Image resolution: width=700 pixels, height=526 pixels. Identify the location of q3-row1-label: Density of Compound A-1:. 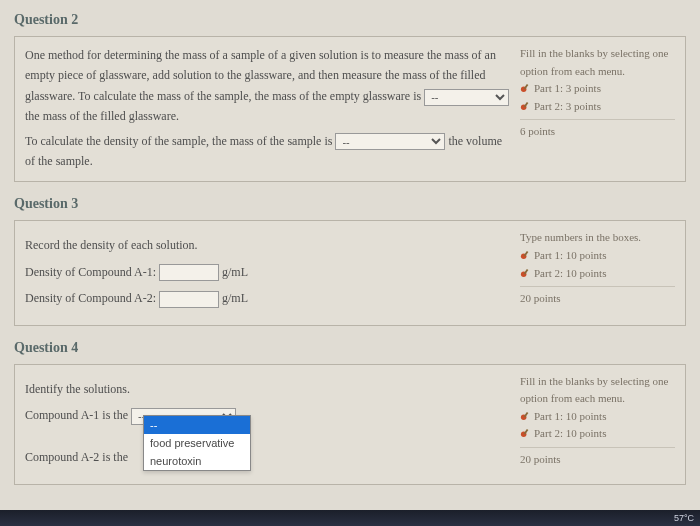
(90, 272).